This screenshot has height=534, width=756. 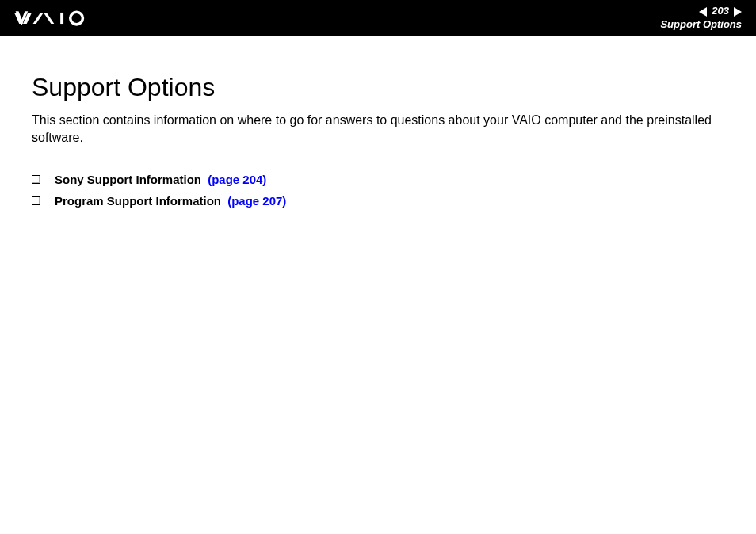 What do you see at coordinates (720, 11) in the screenshot?
I see `page-number: 203` at bounding box center [720, 11].